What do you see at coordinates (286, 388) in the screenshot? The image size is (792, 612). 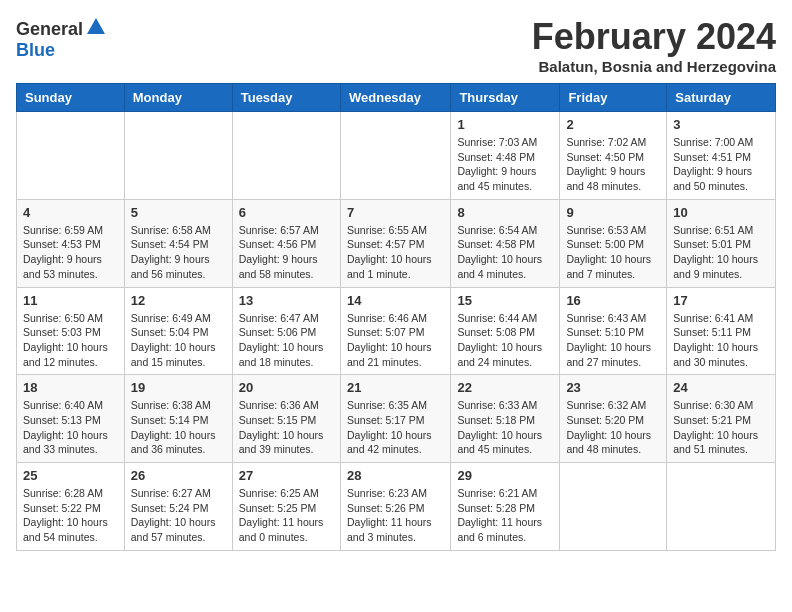 I see `day-number: 20` at bounding box center [286, 388].